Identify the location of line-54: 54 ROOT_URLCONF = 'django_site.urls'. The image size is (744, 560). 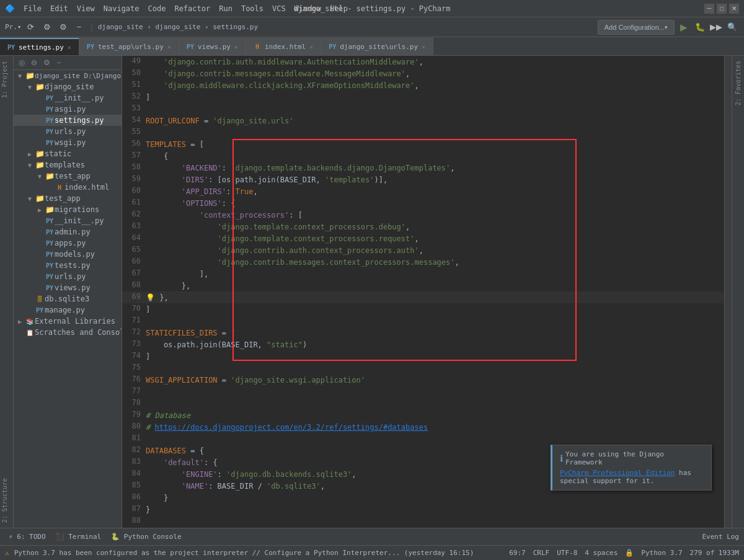
(423, 120).